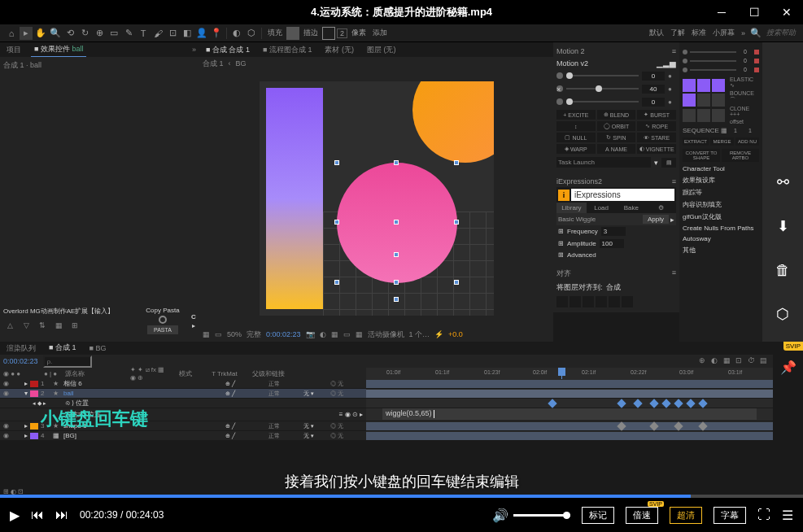 Image resolution: width=803 pixels, height=532 pixels. Describe the element at coordinates (129, 33) in the screenshot. I see `pen-tool: ✎` at that location.